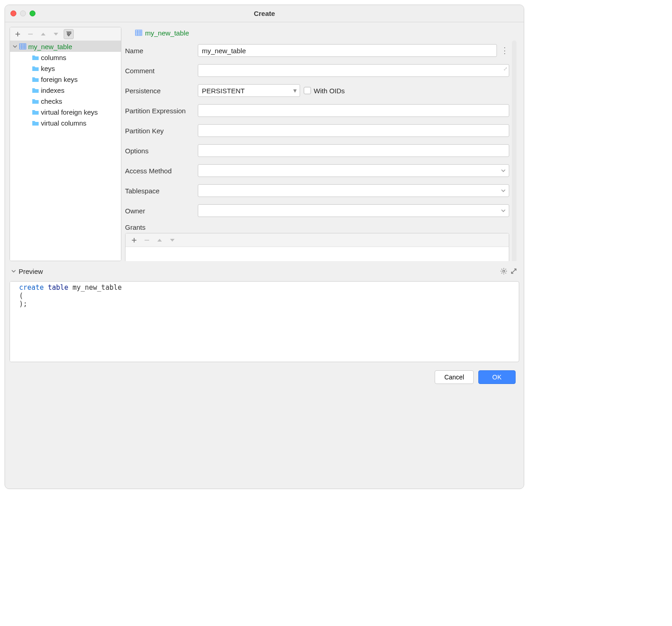 The height and width of the screenshot is (626, 672). Describe the element at coordinates (324, 91) in the screenshot. I see `with-oids-checkbox: With OIDs` at that location.